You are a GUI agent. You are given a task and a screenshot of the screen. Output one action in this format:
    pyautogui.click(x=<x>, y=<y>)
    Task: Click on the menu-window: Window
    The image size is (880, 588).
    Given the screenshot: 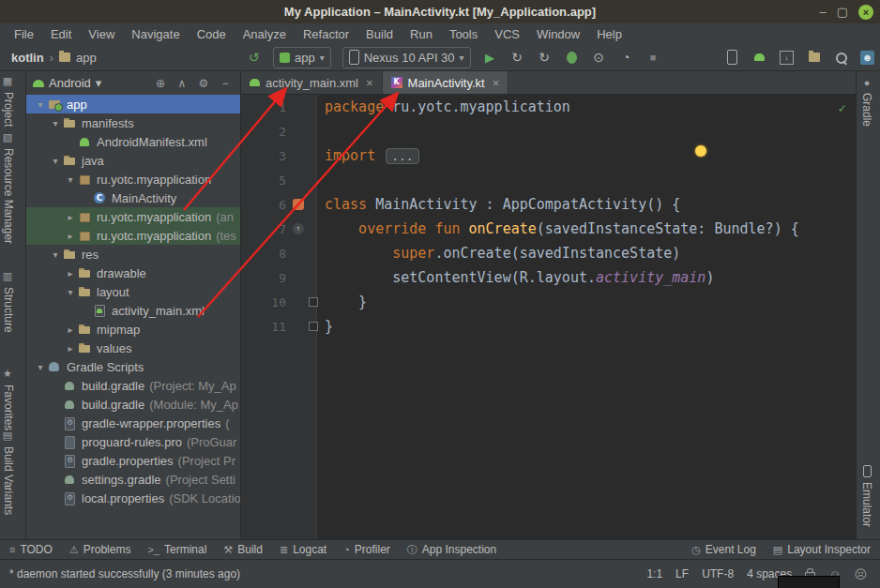 What is the action you would take?
    pyautogui.click(x=558, y=34)
    